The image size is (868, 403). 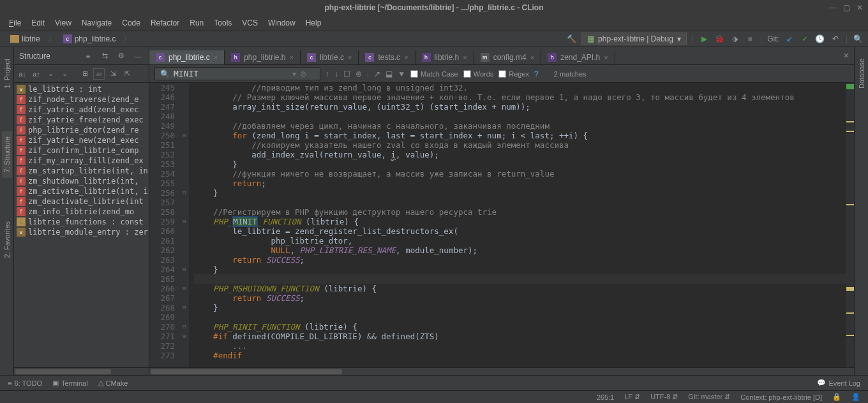 I want to click on editor-tab: ctests.c×, so click(x=387, y=57).